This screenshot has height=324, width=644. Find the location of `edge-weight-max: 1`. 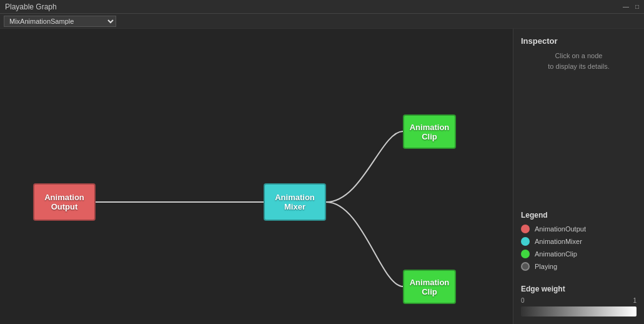

edge-weight-max: 1 is located at coordinates (635, 300).